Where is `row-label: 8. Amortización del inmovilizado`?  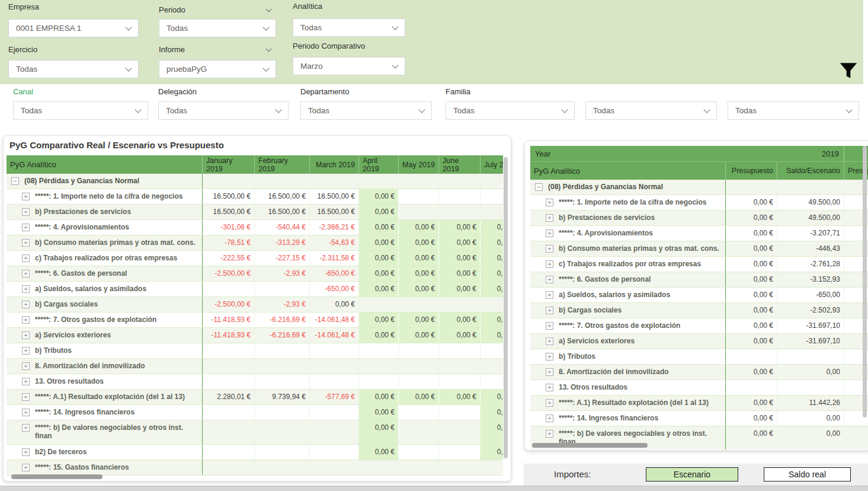
row-label: 8. Amortización del inmovilizado is located at coordinates (614, 372).